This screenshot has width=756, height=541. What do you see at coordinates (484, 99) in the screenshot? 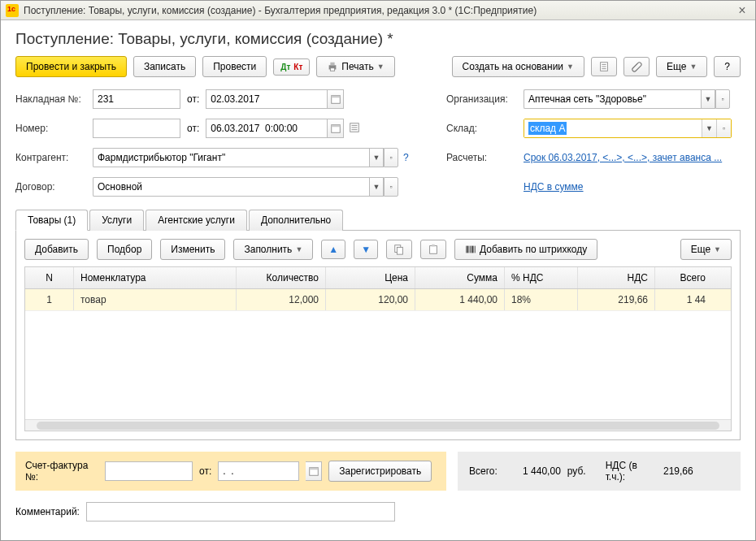
I see `org-label: Организация:` at bounding box center [484, 99].